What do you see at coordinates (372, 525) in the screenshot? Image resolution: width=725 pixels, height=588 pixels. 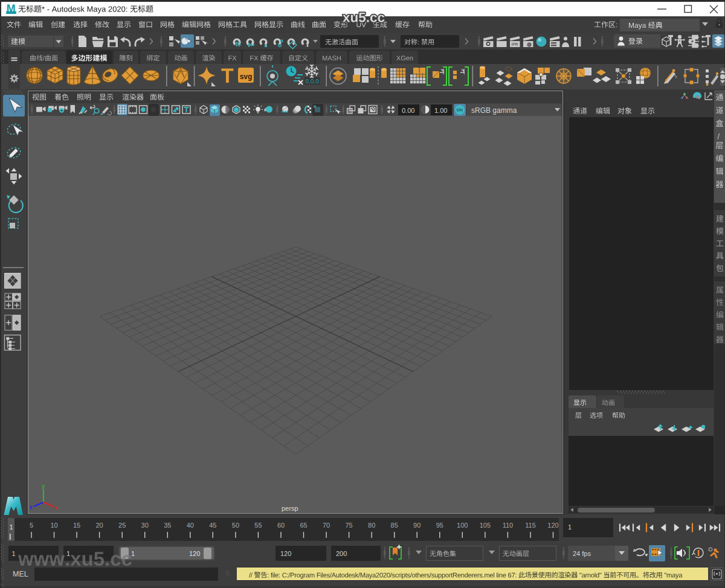 I see `svg-text: 80` at bounding box center [372, 525].